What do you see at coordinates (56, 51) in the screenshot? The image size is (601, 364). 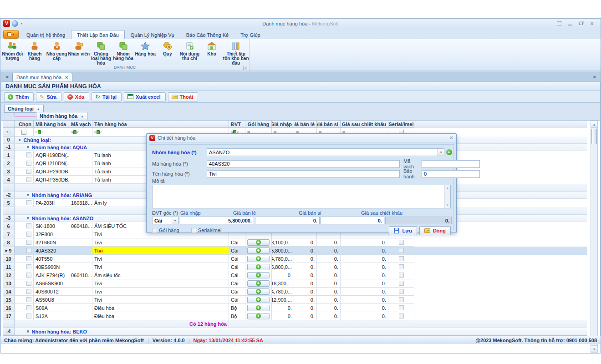 I see `ribbon-item-3: Nhà cung cấp` at bounding box center [56, 51].